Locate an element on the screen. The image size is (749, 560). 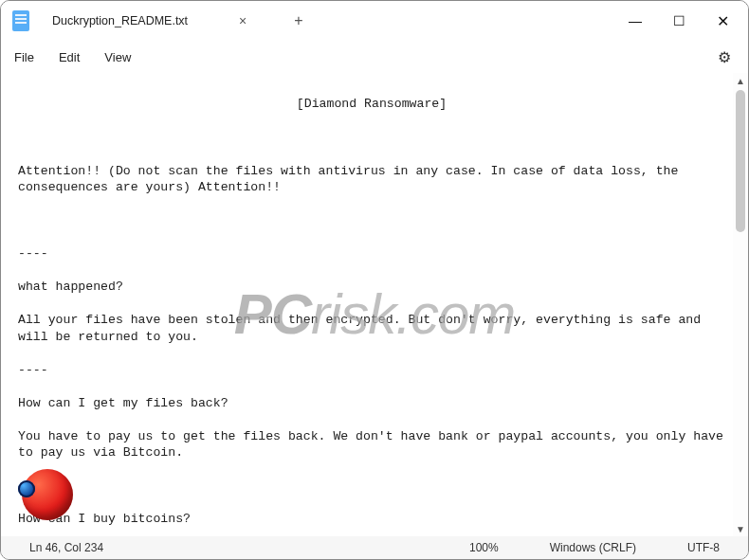
tab-close-icon: × is located at coordinates (243, 21).